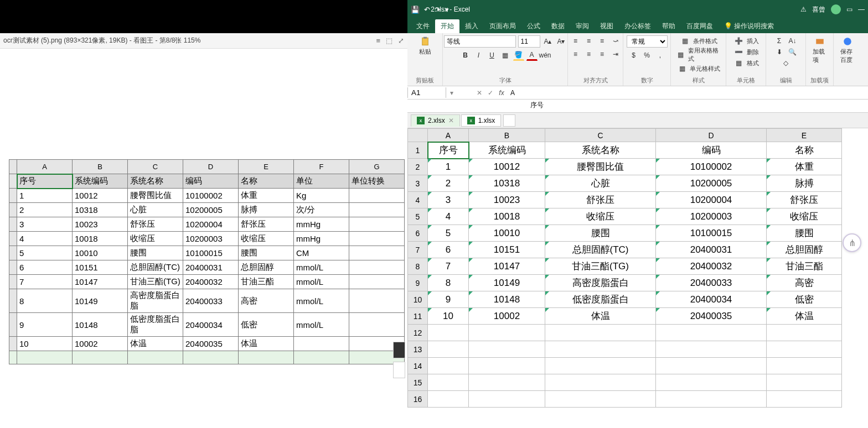  Describe the element at coordinates (418, 250) in the screenshot. I see `row-header: 7` at that location.